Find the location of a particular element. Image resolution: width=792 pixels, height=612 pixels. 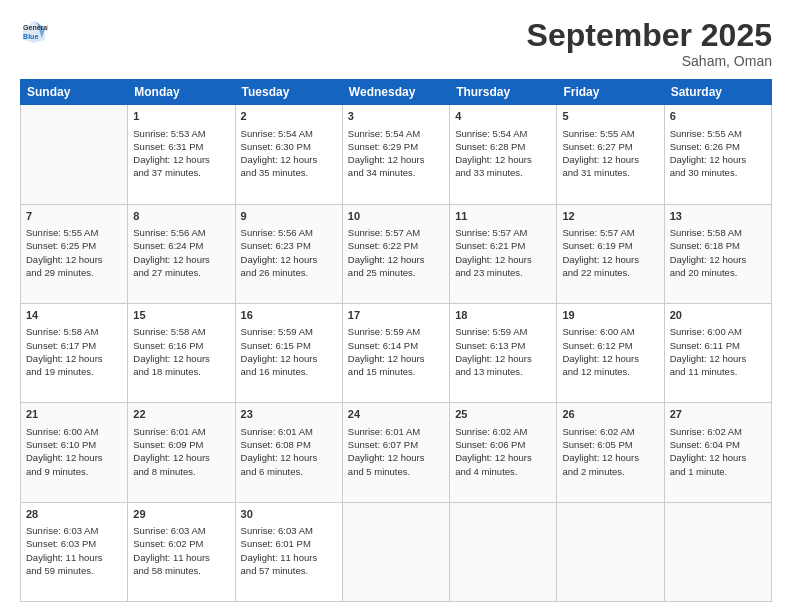

day-info: Sunset: 6:23 PM is located at coordinates (289, 246).